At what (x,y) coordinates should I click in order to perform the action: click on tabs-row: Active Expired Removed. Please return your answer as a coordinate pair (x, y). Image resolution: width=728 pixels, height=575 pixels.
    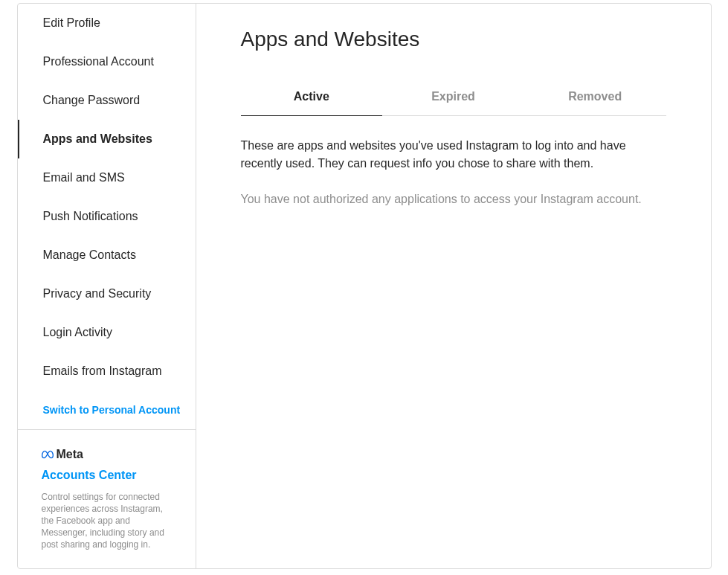
    Looking at the image, I should click on (454, 97).